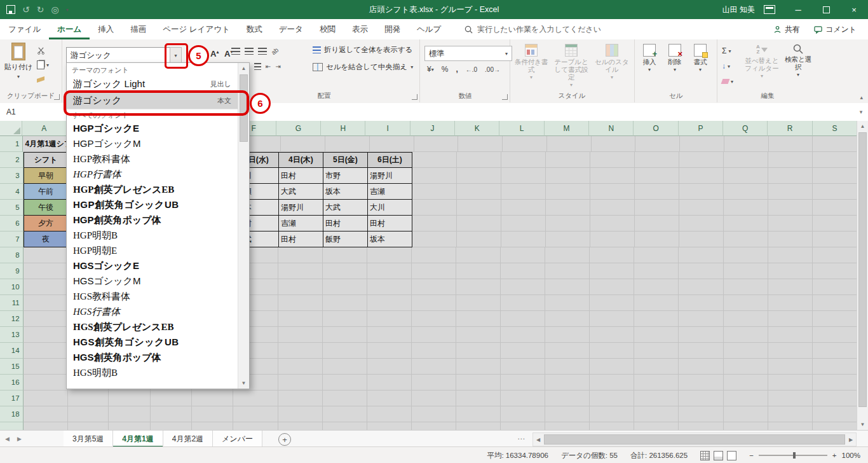 The image size is (868, 463). Describe the element at coordinates (434, 426) in the screenshot. I see `cell-J19` at that location.